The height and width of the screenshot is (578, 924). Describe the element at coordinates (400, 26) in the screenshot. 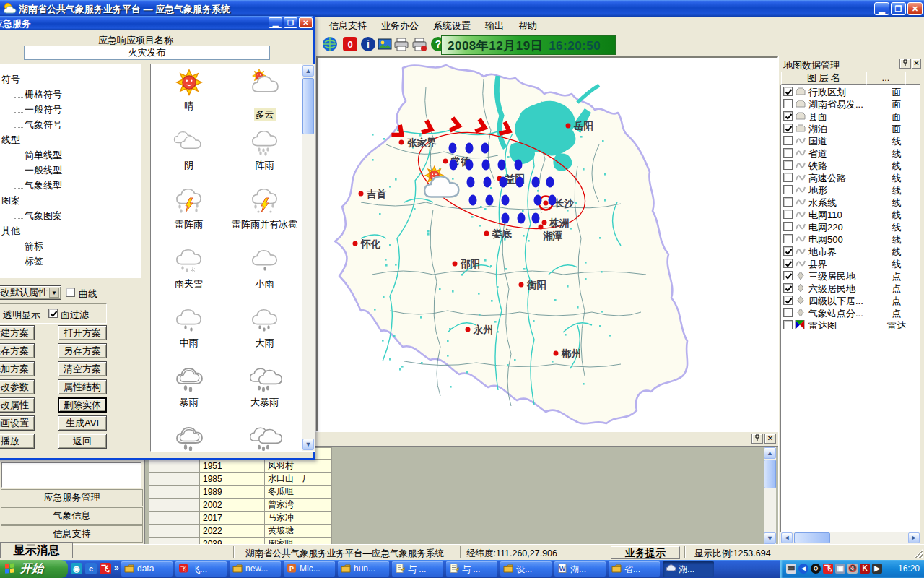

I see `menu-item-1: 业务办公` at that location.